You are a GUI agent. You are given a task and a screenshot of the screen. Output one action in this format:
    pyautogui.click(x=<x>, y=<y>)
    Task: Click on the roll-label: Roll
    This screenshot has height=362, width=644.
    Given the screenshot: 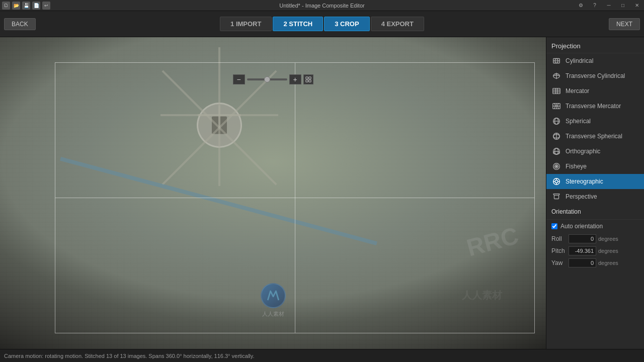 What is the action you would take?
    pyautogui.click(x=559, y=239)
    